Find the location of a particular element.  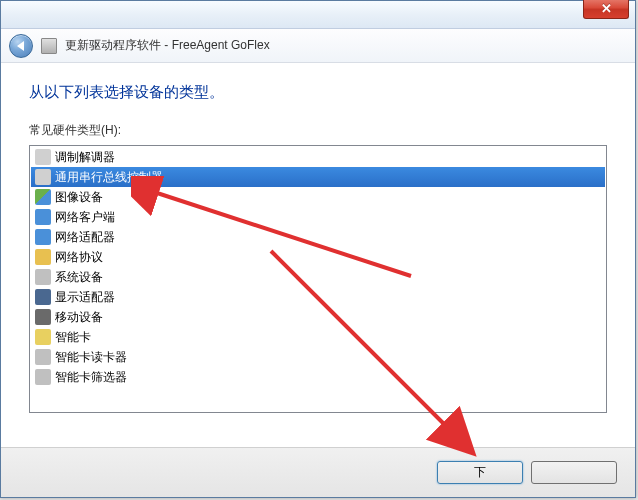

list-item-label: 移动设备 is located at coordinates (79, 318).